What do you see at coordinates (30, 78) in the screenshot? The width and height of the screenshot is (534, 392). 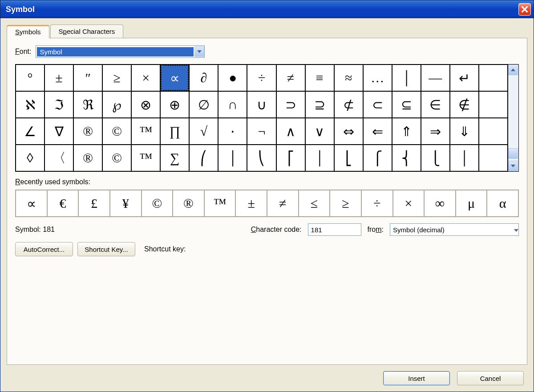 I see `symbol-cell: °` at bounding box center [30, 78].